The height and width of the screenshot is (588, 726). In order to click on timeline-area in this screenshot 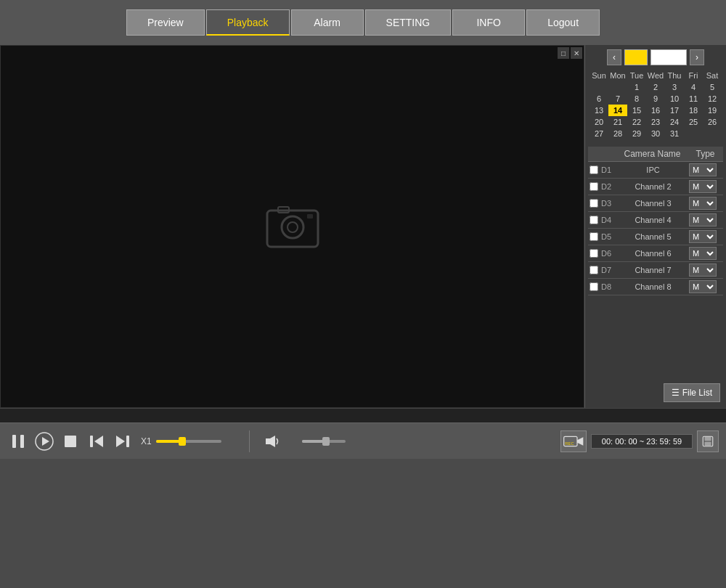, I will do `click(363, 415)`.